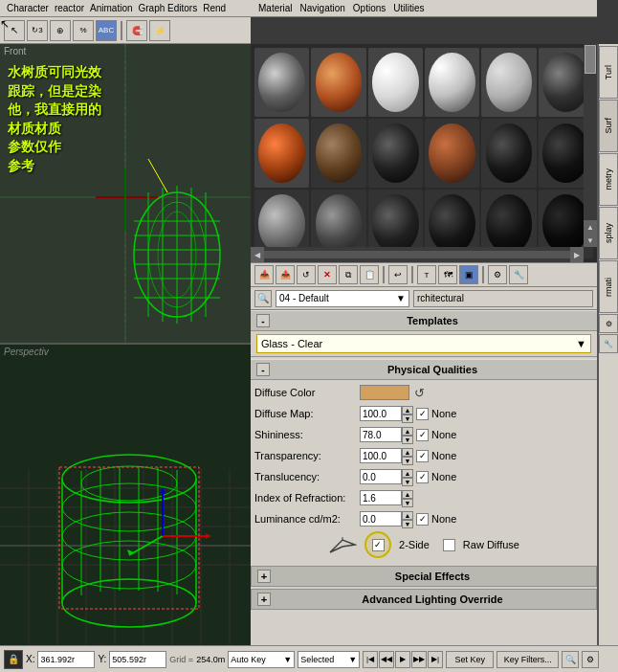 The width and height of the screenshot is (618, 672). Describe the element at coordinates (398, 275) in the screenshot. I see `mat-undo-btn: ↩` at that location.